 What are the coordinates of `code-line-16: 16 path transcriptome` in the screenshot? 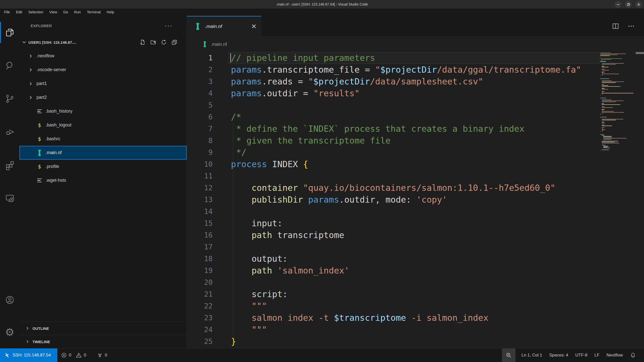 It's located at (393, 235).